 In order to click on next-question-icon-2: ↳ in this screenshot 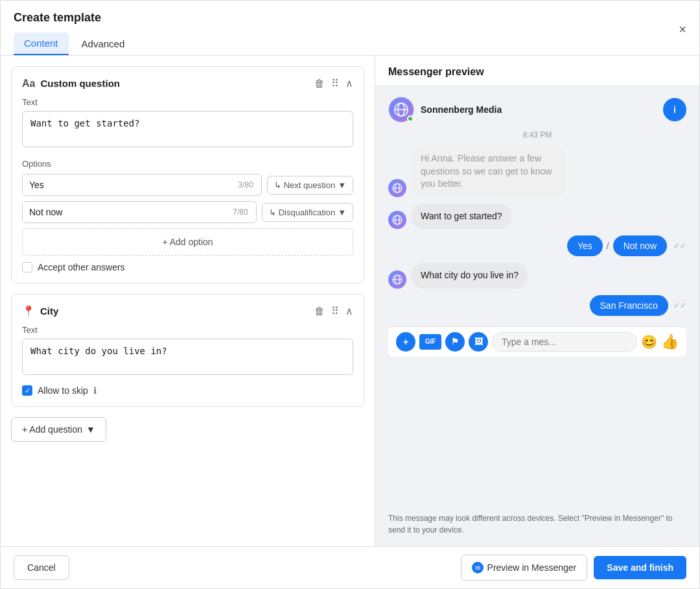, I will do `click(272, 213)`.